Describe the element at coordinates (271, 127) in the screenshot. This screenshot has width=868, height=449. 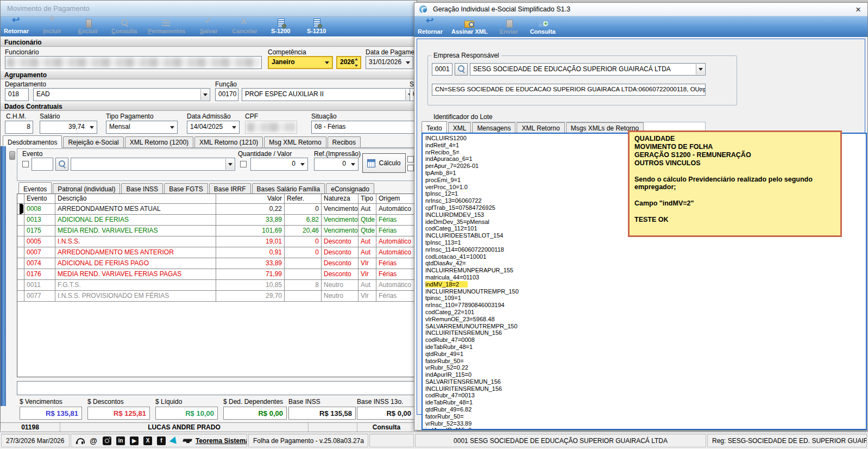
I see `cpf-field` at that location.